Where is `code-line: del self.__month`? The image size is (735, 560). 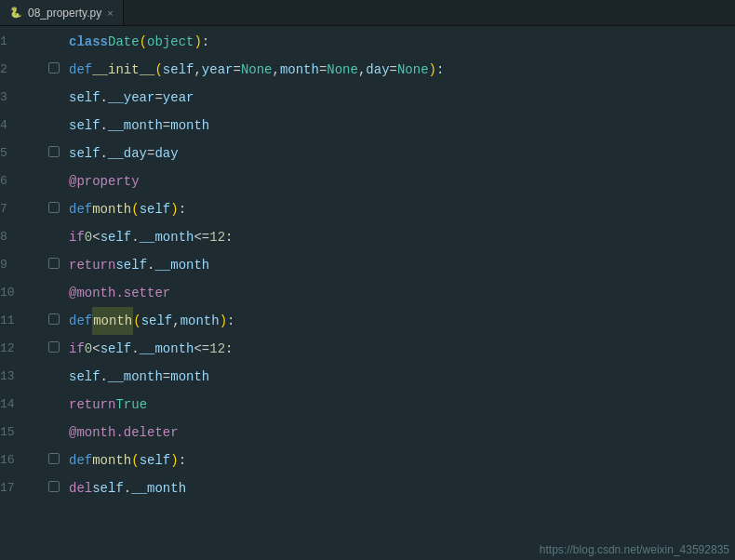 code-line: del self.__month is located at coordinates (402, 488).